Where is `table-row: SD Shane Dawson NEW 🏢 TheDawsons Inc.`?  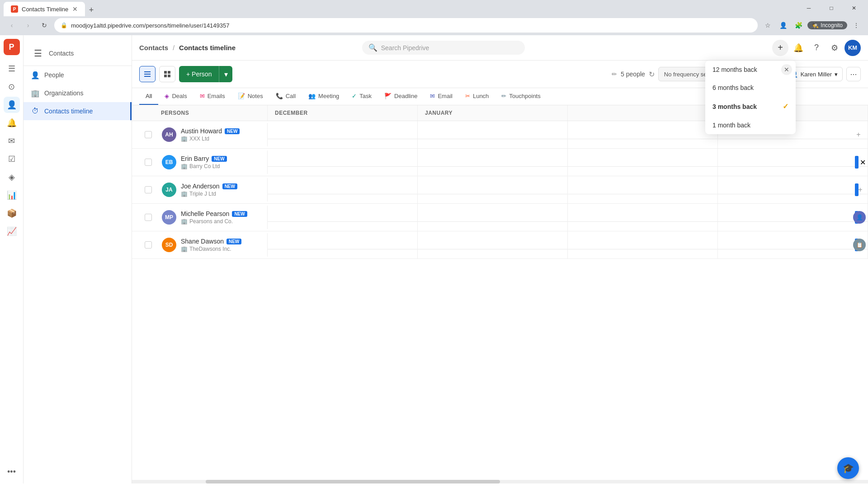 table-row: SD Shane Dawson NEW 🏢 TheDawsons Inc. is located at coordinates (500, 245).